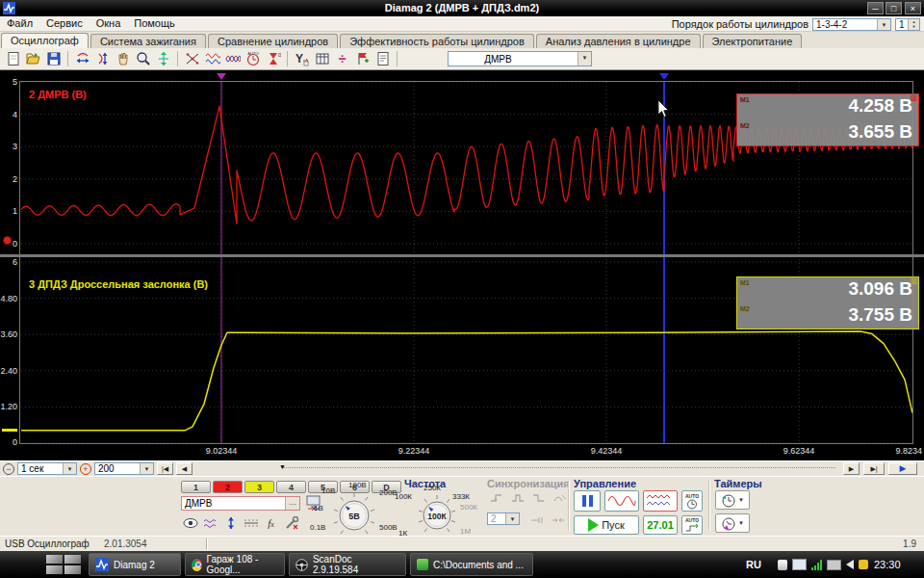 Image resolution: width=924 pixels, height=578 pixels. What do you see at coordinates (903, 468) in the screenshot?
I see `play-button: ▶` at bounding box center [903, 468].